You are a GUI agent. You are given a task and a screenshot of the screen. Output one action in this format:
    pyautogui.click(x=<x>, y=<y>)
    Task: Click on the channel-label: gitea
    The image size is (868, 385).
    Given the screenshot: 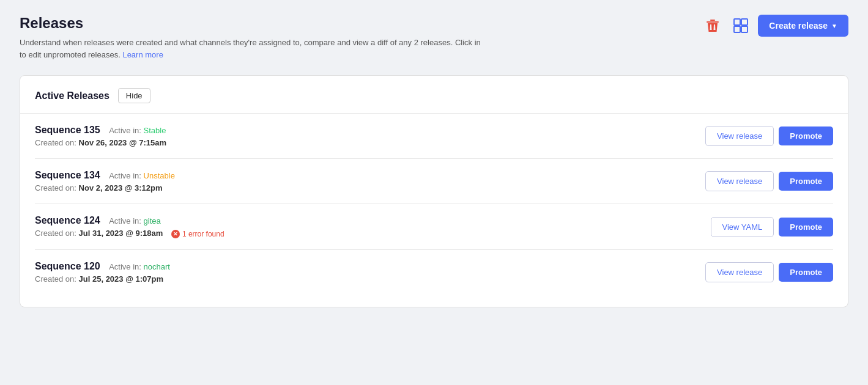 What is the action you would take?
    pyautogui.click(x=152, y=221)
    